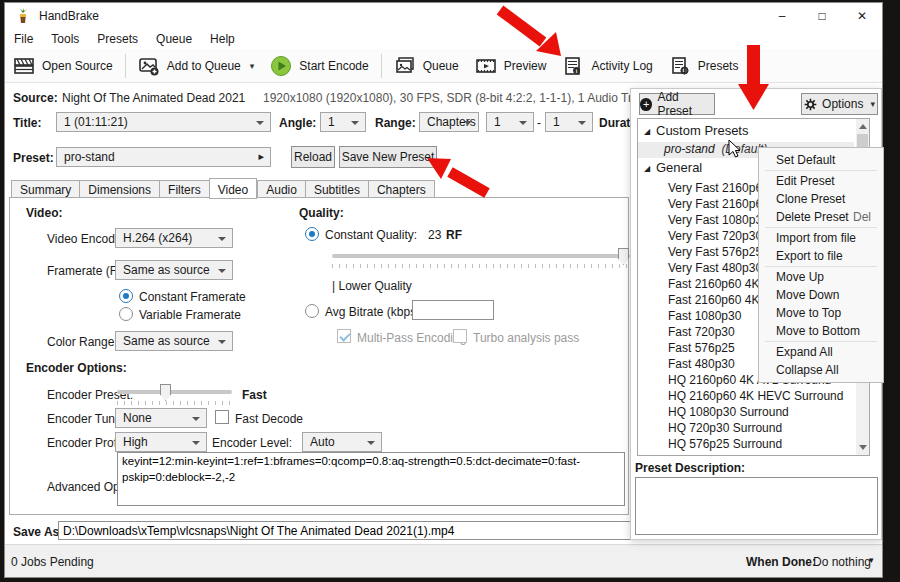  Describe the element at coordinates (756, 506) in the screenshot. I see `preset-description-input` at that location.